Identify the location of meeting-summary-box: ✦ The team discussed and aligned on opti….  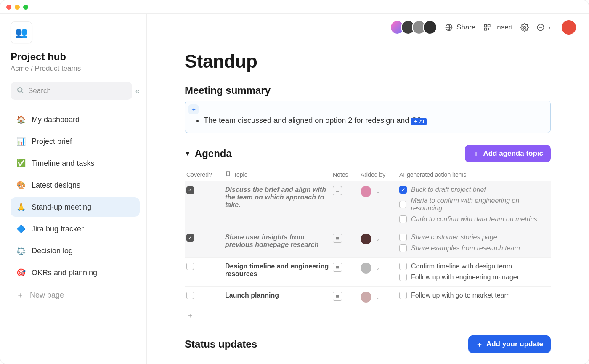
(368, 117).